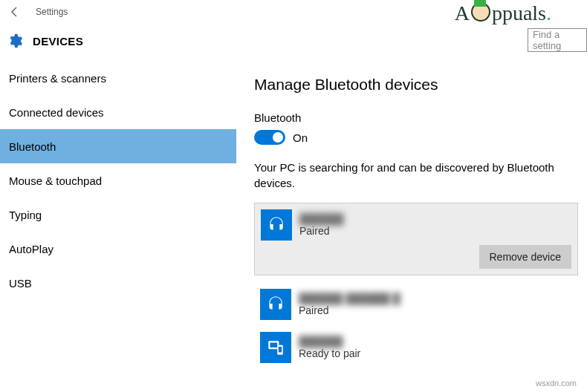 The image size is (587, 392). I want to click on bluetooth-toggle-label: Bluetooth, so click(421, 117).